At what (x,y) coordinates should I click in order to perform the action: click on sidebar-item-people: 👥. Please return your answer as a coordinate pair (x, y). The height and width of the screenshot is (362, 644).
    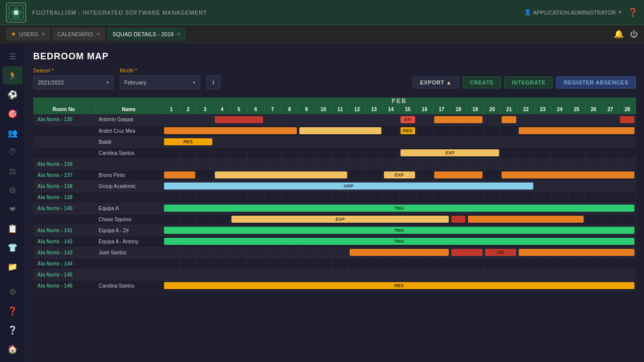
    Looking at the image, I should click on (13, 133).